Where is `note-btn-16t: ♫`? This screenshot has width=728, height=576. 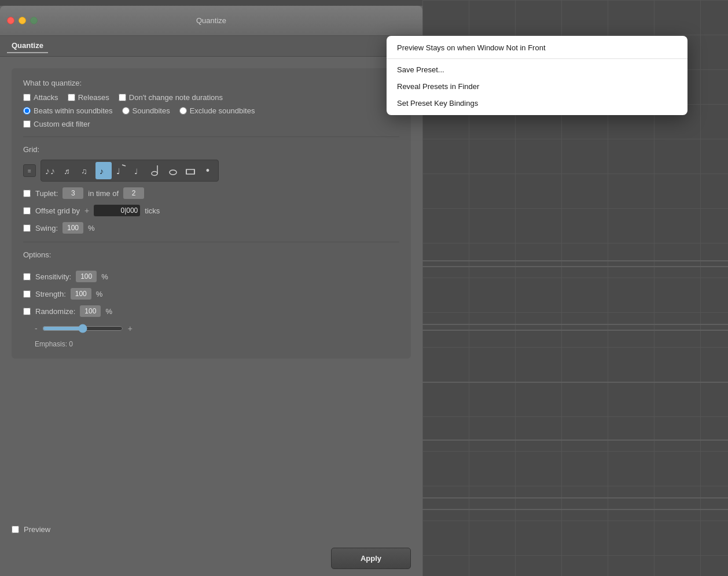
note-btn-16t: ♫ is located at coordinates (86, 171).